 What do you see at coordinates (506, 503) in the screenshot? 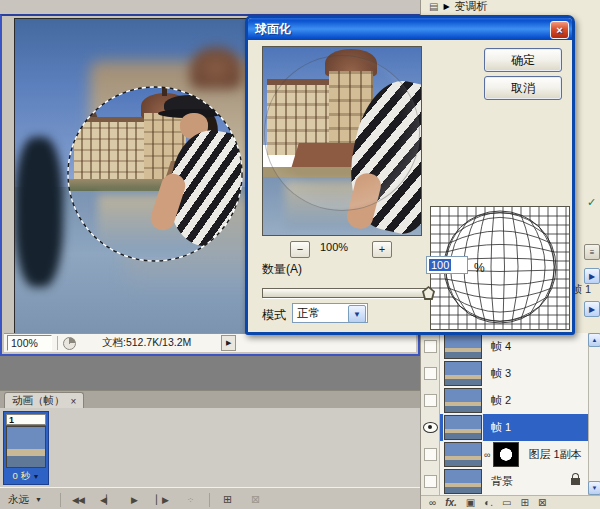
I see `new-group-icon: ▭` at bounding box center [506, 503].